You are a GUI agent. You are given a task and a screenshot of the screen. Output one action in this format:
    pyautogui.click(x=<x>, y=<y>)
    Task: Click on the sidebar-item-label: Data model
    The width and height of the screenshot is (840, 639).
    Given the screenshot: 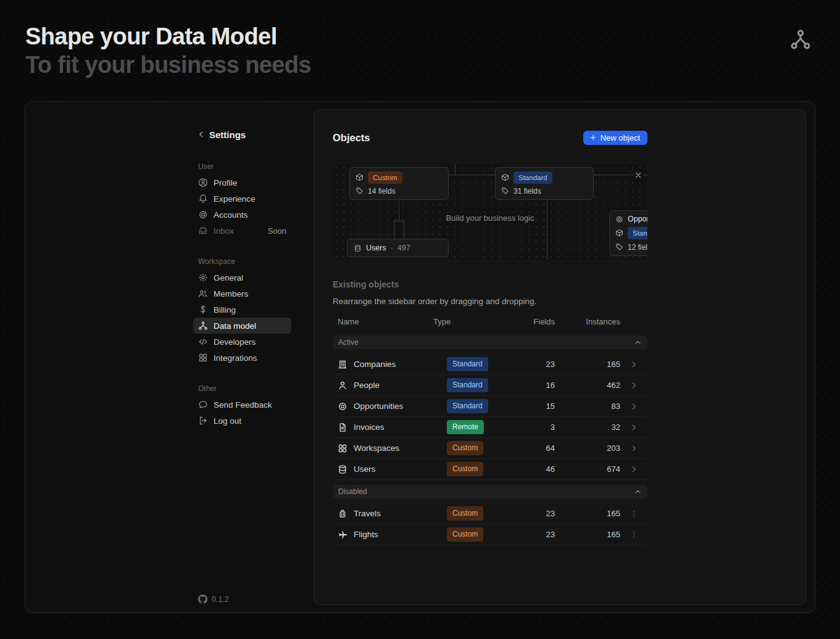 What is the action you would take?
    pyautogui.click(x=235, y=326)
    